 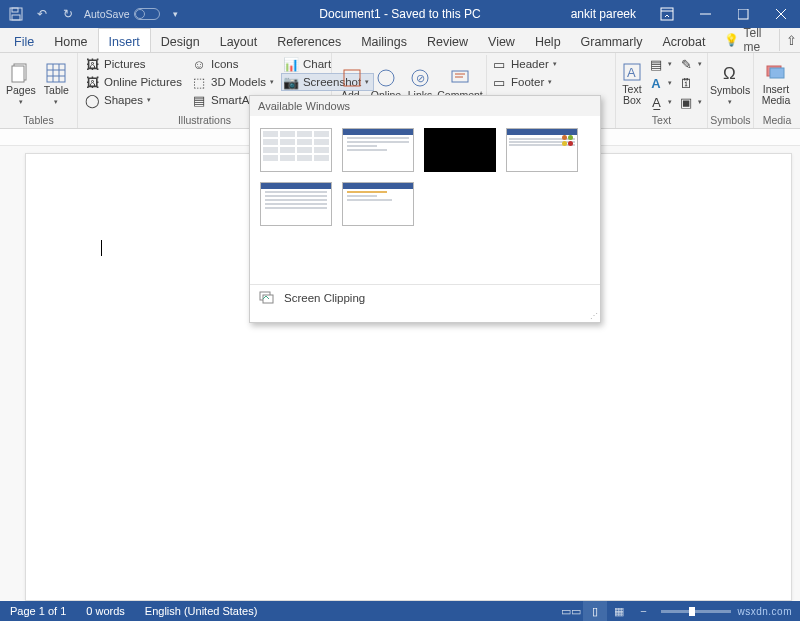 I want to click on tab-references: References, so click(x=309, y=40).